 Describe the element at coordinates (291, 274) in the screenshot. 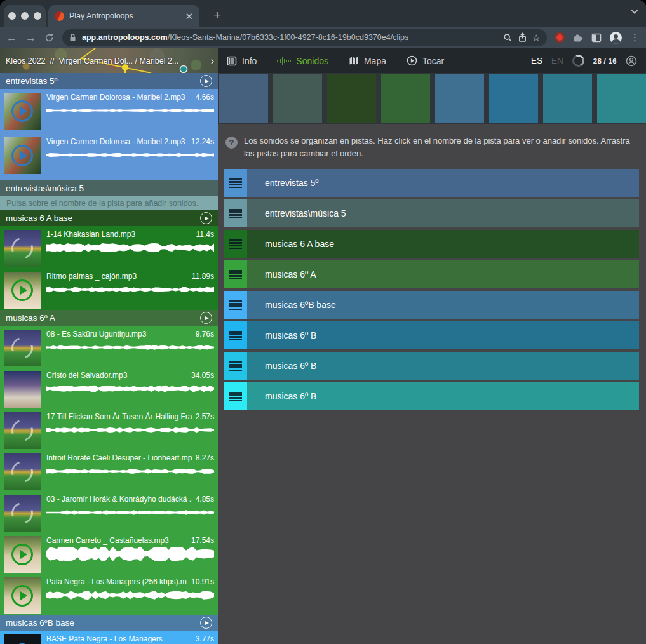

I see `track-label: musicas 6º A` at that location.